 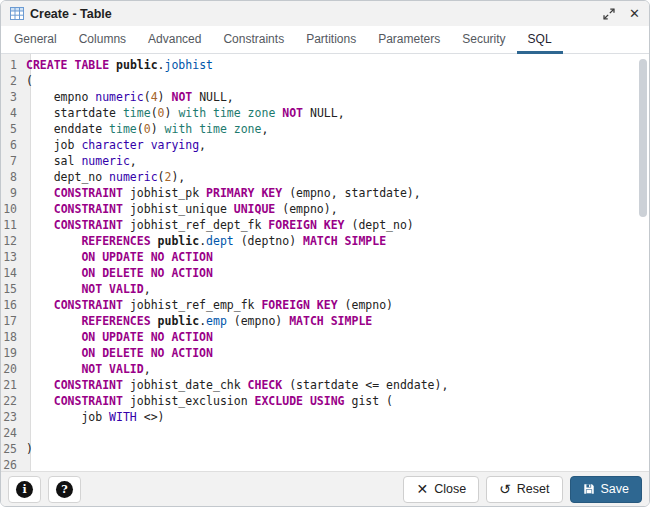 What do you see at coordinates (325, 401) in the screenshot?
I see `code-line: 22 CONSTRAINT jobhist_exclusion EXCLUDE …` at bounding box center [325, 401].